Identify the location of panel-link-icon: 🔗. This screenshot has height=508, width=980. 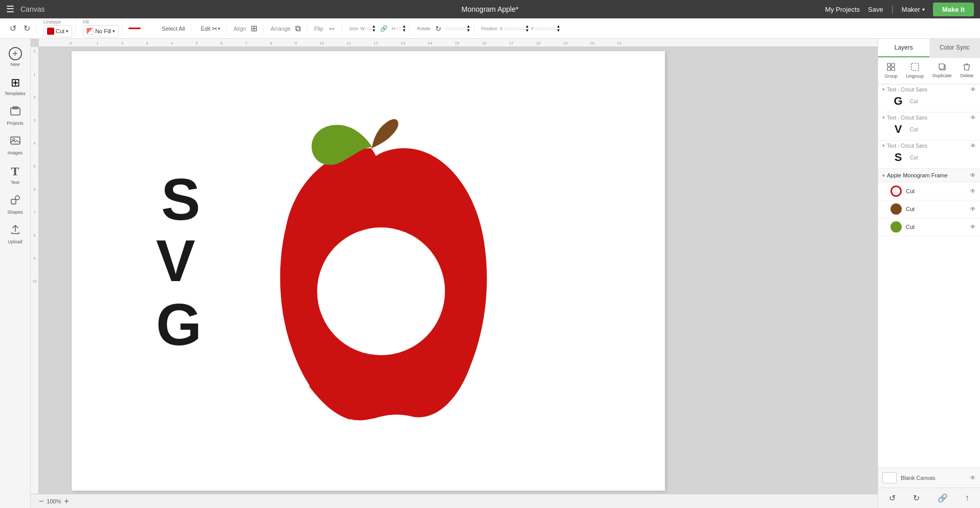
(943, 498).